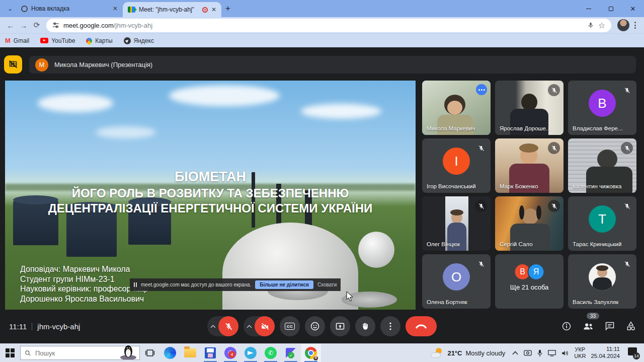 This screenshot has height=362, width=644. Describe the element at coordinates (633, 9) in the screenshot. I see `close-button: ✕` at that location.